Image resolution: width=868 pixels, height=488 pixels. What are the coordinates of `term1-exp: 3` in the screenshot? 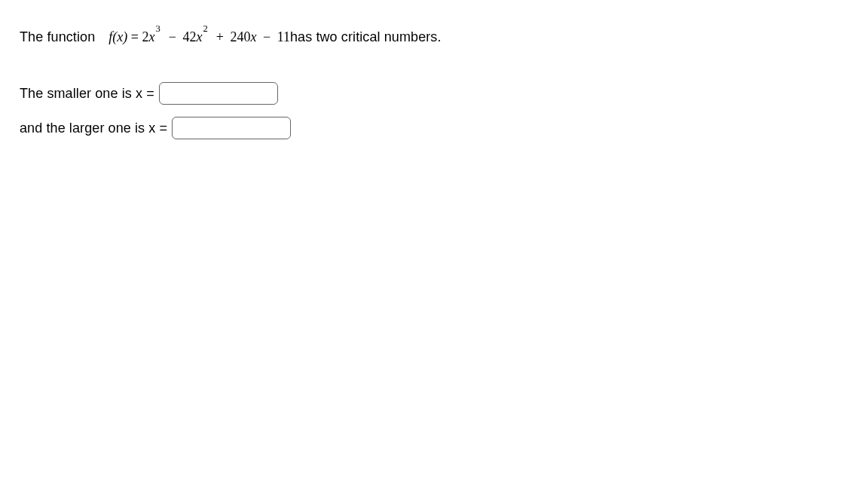 It's located at (157, 29).